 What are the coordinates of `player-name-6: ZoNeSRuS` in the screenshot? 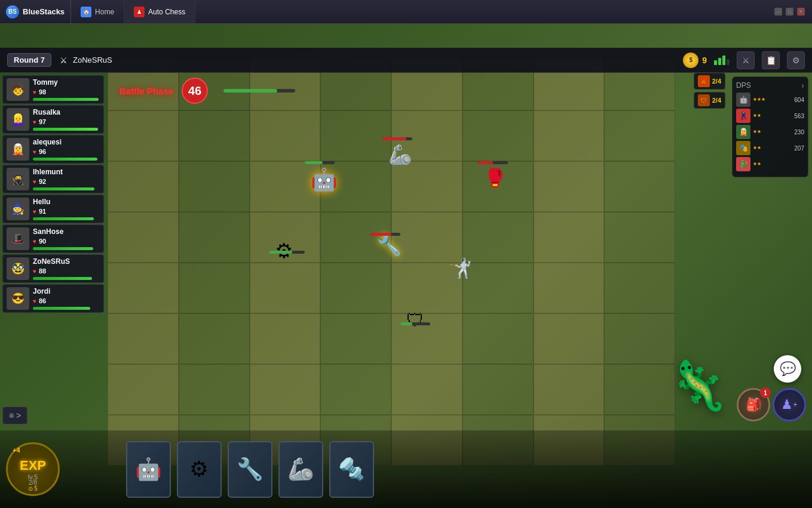 It's located at (66, 261).